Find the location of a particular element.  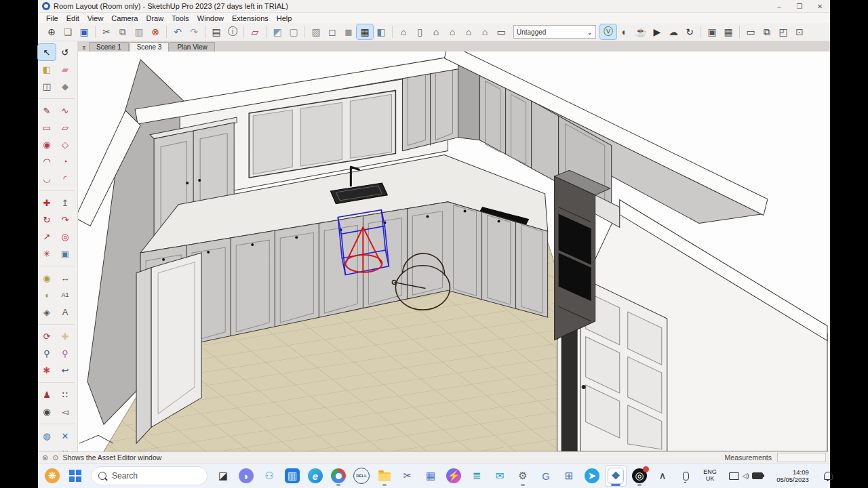

style-wireframe-icon: ▢ is located at coordinates (294, 32).